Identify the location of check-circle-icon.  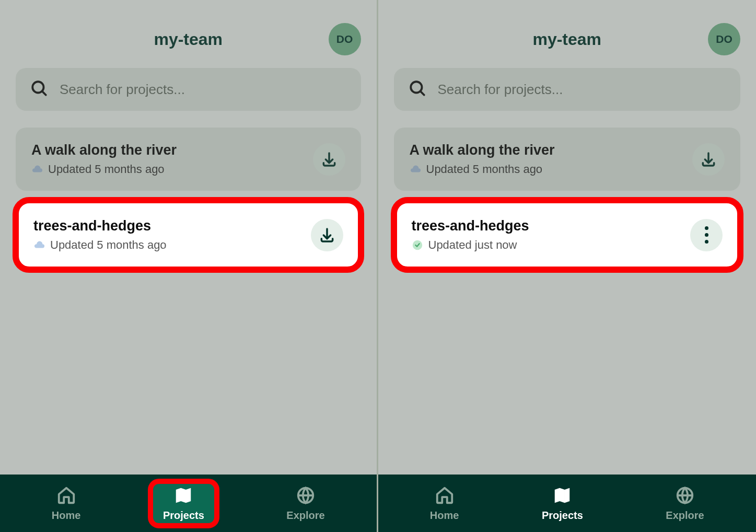
(417, 245).